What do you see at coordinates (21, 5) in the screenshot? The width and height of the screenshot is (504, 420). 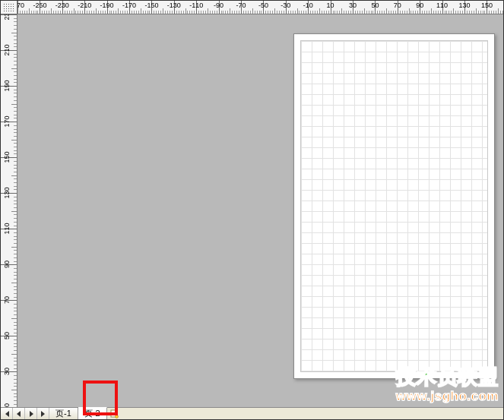 I see `hruler-label: -270` at bounding box center [21, 5].